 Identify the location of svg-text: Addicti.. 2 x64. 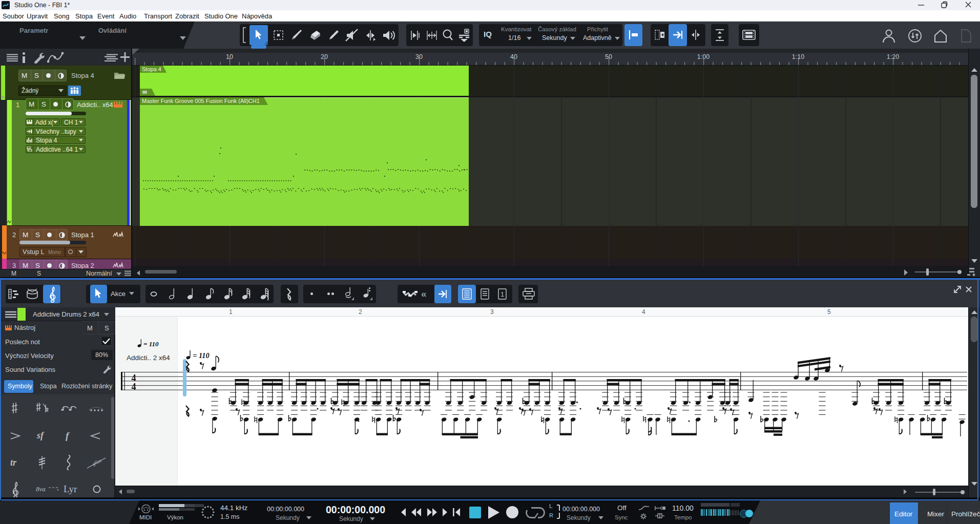
(149, 358).